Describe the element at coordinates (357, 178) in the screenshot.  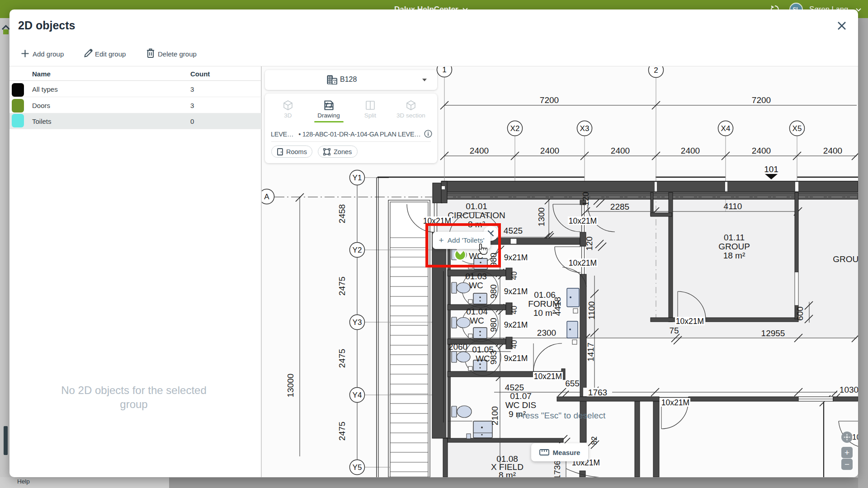
I see `svg-text: Y1` at that location.